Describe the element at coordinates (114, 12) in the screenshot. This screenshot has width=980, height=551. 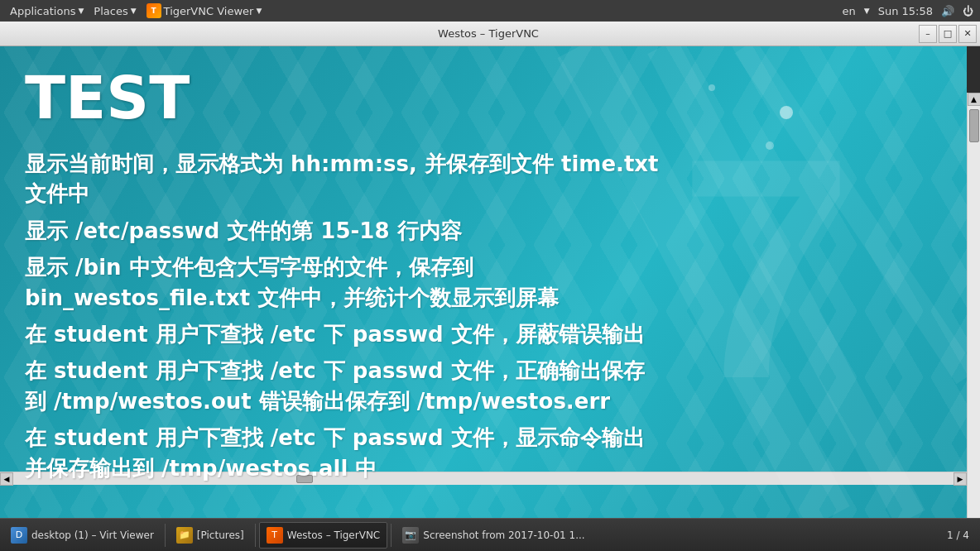
I see `places-menu: Places ▼` at that location.